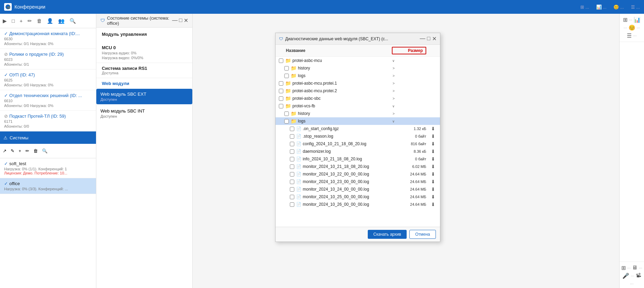 The width and height of the screenshot is (644, 288). I want to click on chevron-icon: >, so click(394, 114).